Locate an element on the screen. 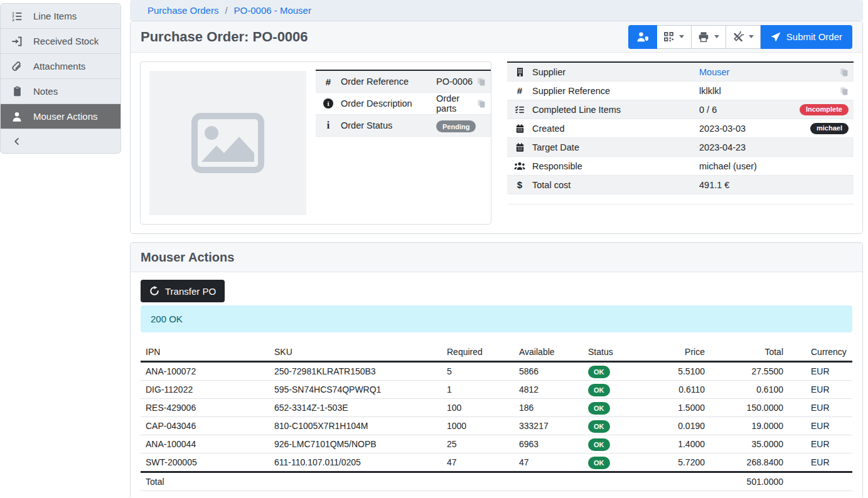  list-ol-icon: 1 2 3 is located at coordinates (17, 16).